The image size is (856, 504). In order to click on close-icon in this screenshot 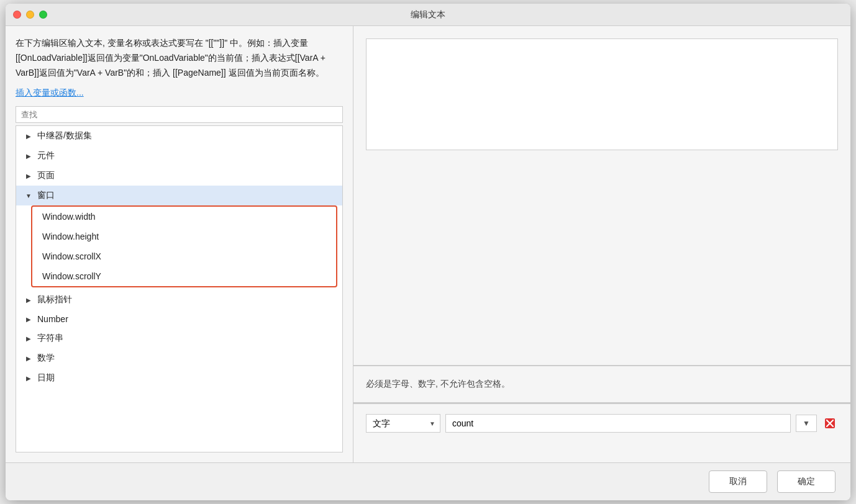, I will do `click(830, 423)`.